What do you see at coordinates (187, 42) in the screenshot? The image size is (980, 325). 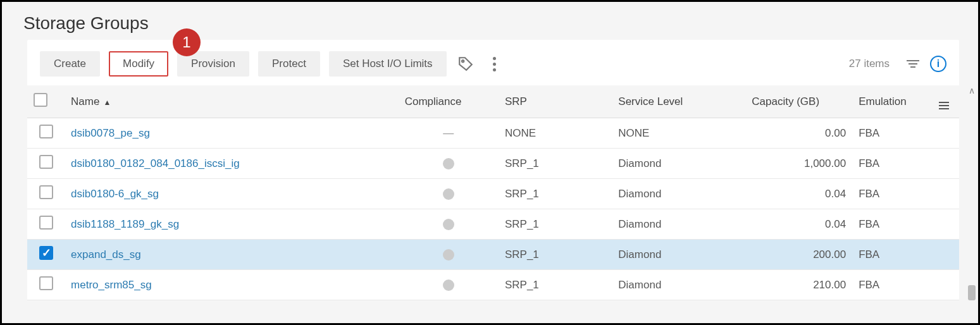 I see `annotation-badge-1: 1` at bounding box center [187, 42].